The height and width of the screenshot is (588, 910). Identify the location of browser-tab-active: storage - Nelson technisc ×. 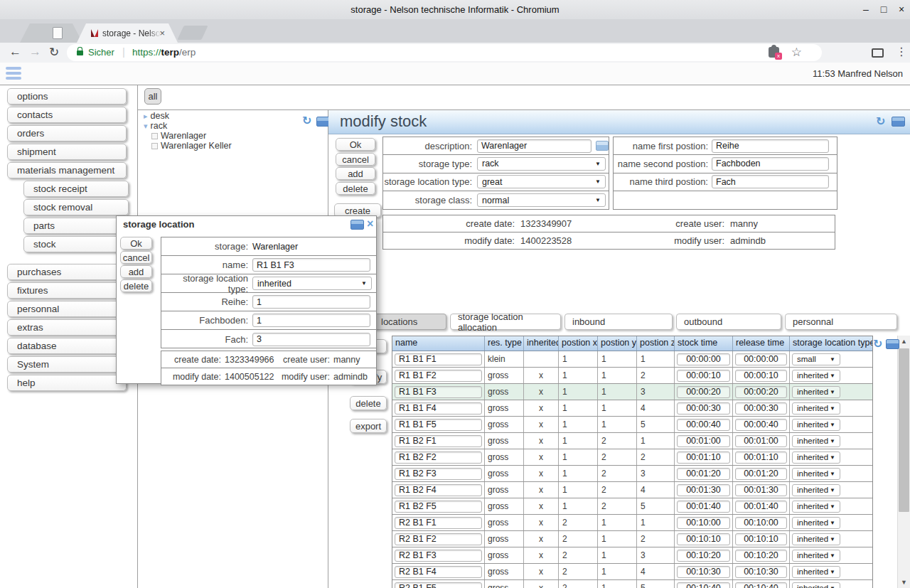
(127, 33).